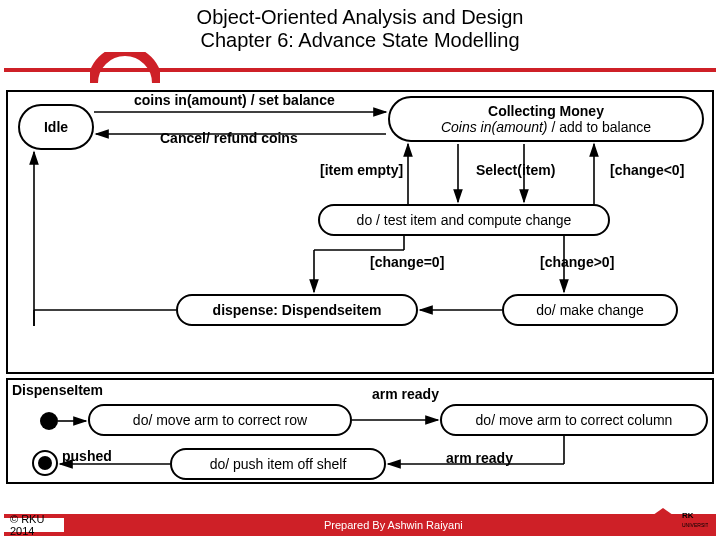 The width and height of the screenshot is (720, 540). What do you see at coordinates (647, 170) in the screenshot?
I see `label-change-lt0: [change<0]` at bounding box center [647, 170].